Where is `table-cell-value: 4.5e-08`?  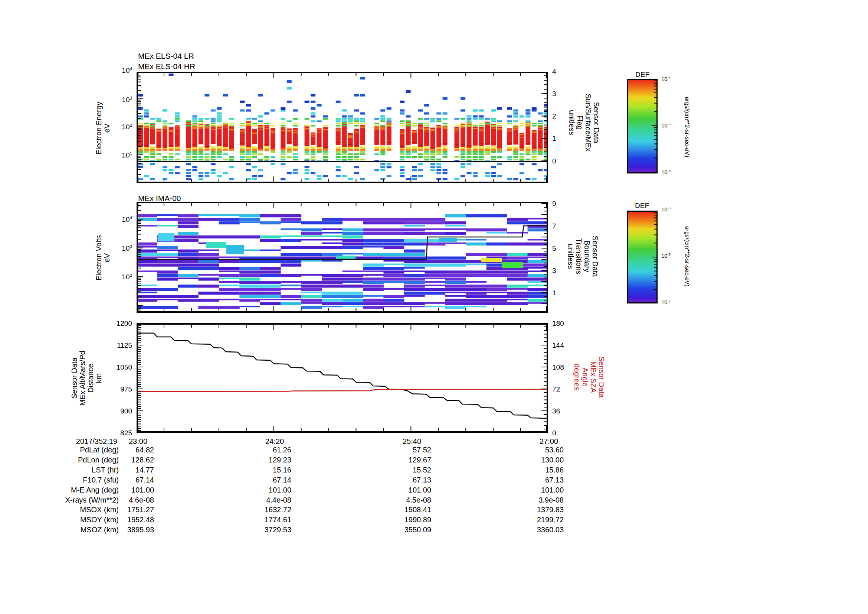 table-cell-value: 4.5e-08 is located at coordinates (419, 500).